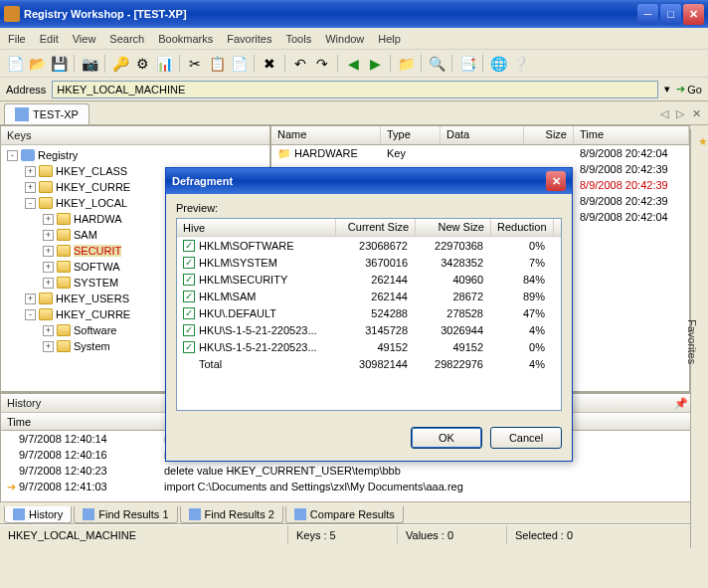 This screenshot has height=588, width=708. What do you see at coordinates (322, 64) in the screenshot?
I see `redo-icon: ↷` at bounding box center [322, 64].